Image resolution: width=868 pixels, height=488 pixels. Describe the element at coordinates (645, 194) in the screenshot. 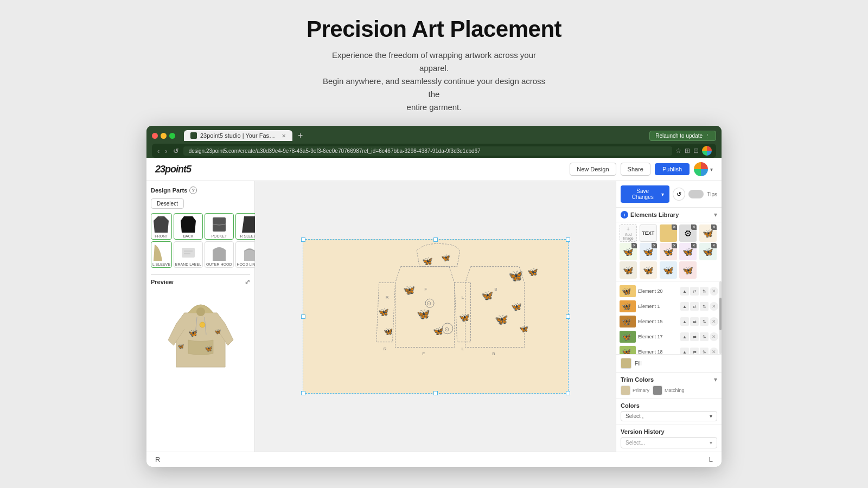

I see `save-changes-button: Save Changes ▾` at that location.